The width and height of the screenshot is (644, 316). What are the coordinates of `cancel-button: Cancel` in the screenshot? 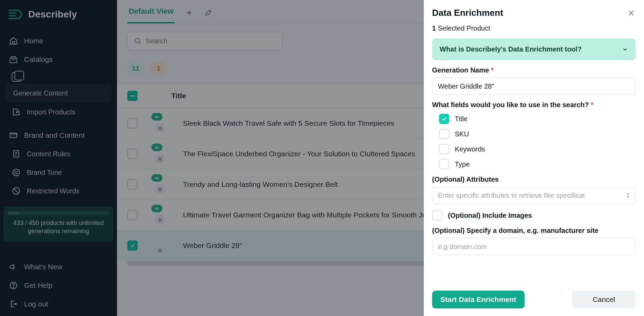 It's located at (604, 300).